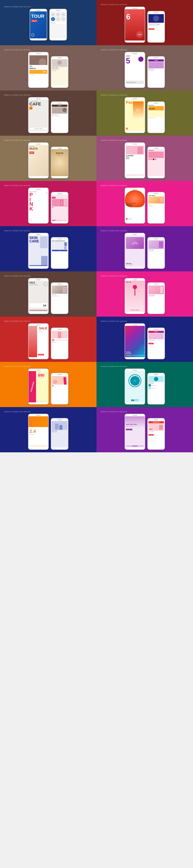 The height and width of the screenshot is (868, 193). What do you see at coordinates (135, 251) in the screenshot?
I see `phone-gift-1: Gift BoxSpecial Offer Gift Box Premium c…` at bounding box center [135, 251].